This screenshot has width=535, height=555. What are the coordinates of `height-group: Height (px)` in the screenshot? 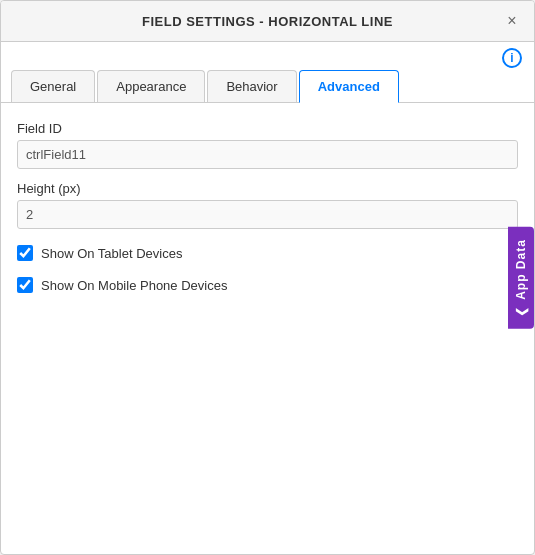 It's located at (268, 205).